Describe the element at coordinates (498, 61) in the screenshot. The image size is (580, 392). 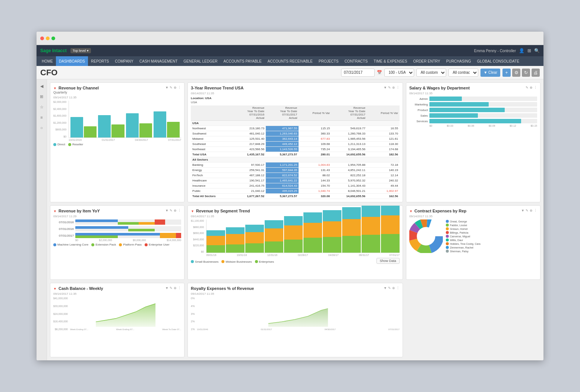
I see `menu-global: GLOBAL CONSOLIDATE` at that location.